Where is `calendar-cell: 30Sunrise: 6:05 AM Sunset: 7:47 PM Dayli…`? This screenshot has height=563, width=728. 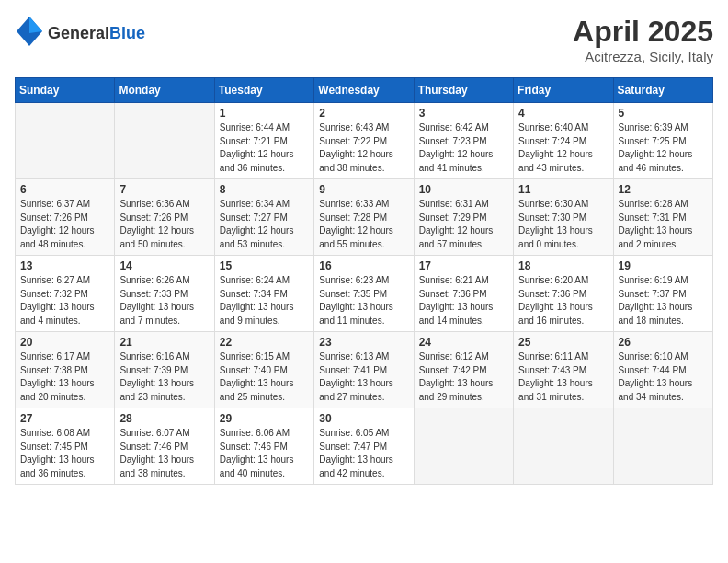 calendar-cell: 30Sunrise: 6:05 AM Sunset: 7:47 PM Dayli… is located at coordinates (364, 447).